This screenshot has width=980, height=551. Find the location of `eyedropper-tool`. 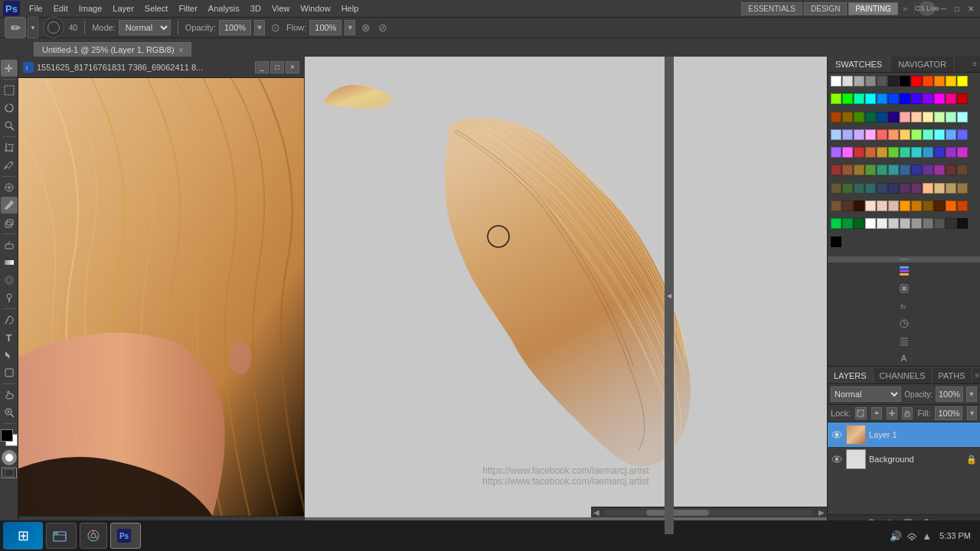

eyedropper-tool is located at coordinates (9, 165).